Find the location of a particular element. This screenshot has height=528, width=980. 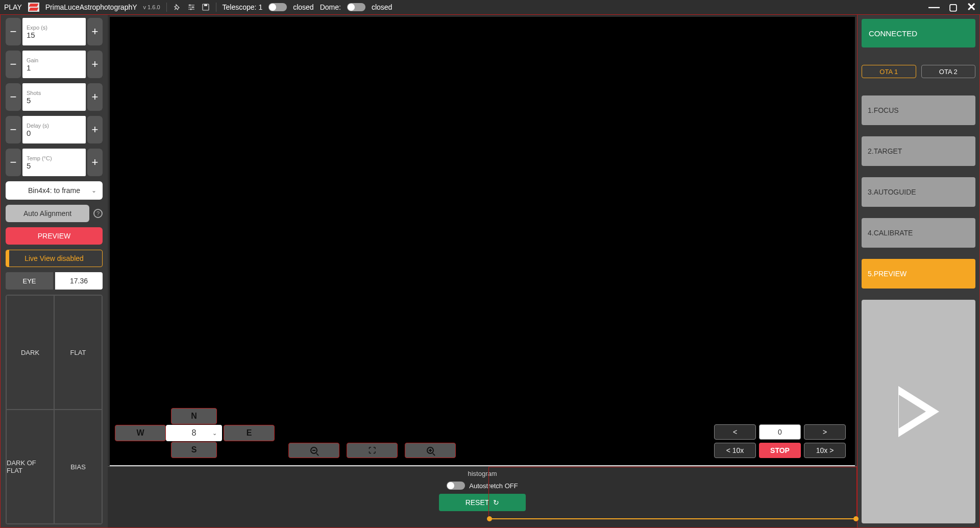

histogram-display is located at coordinates (673, 494).